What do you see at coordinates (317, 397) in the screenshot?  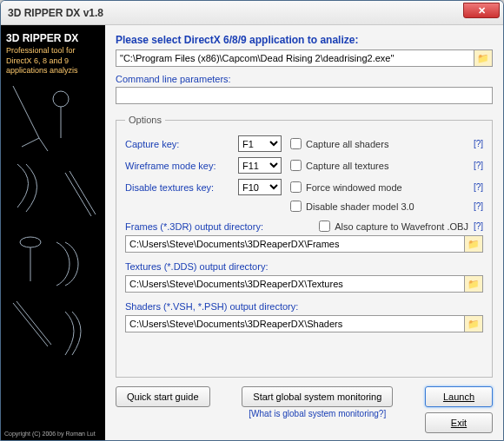 I see `start-monitoring-button: Start global system monitoring` at bounding box center [317, 397].